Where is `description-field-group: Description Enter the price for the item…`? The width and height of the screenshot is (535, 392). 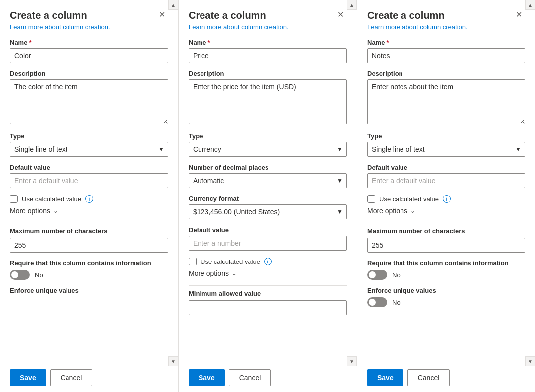
description-field-group: Description Enter the price for the item… is located at coordinates (268, 98).